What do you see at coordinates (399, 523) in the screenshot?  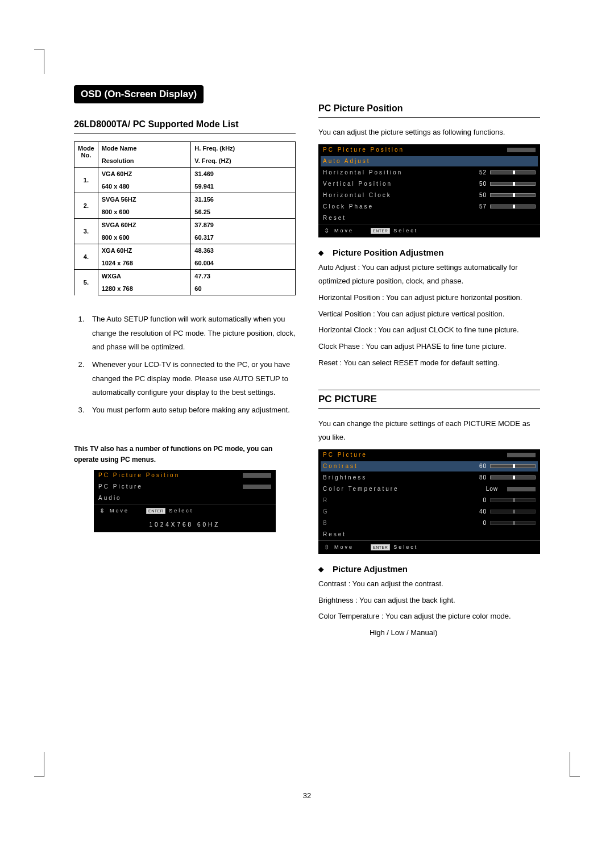 I see `osd-item: B` at bounding box center [399, 523].